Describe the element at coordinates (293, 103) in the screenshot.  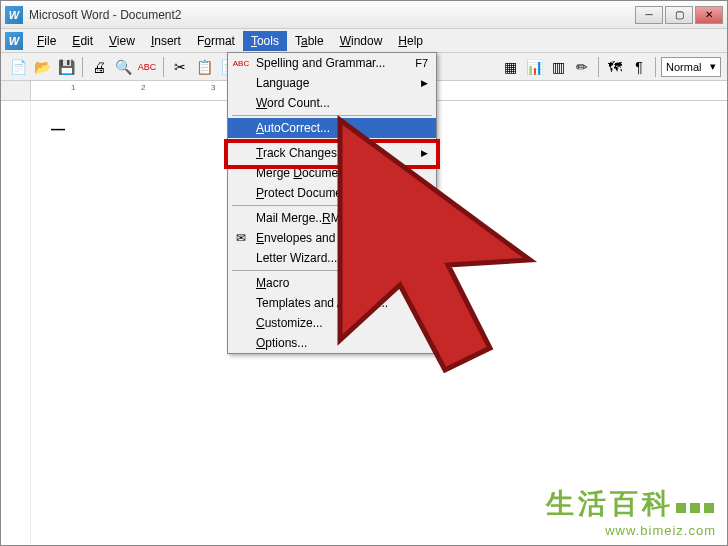
I see `menu-item-label: Word Count...` at that location.